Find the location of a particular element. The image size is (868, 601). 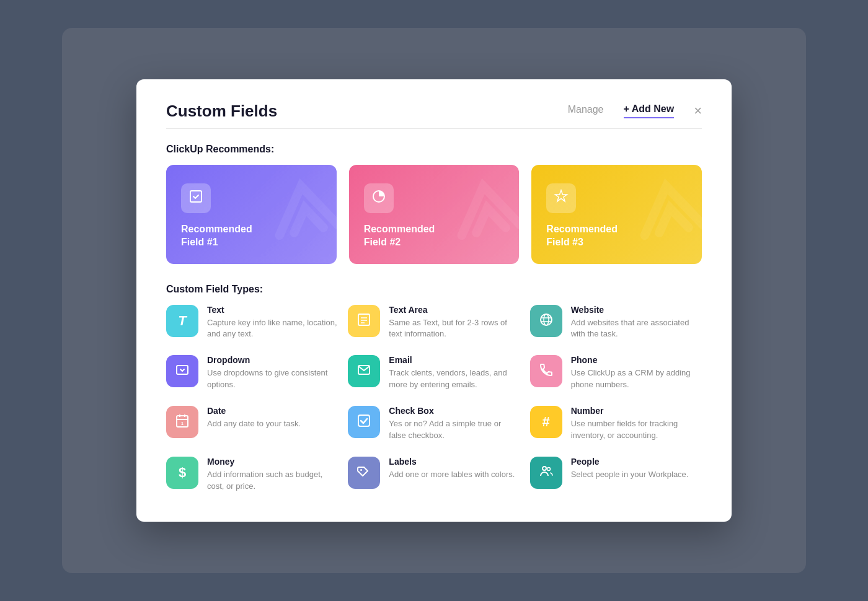

textarea-icon is located at coordinates (364, 321).